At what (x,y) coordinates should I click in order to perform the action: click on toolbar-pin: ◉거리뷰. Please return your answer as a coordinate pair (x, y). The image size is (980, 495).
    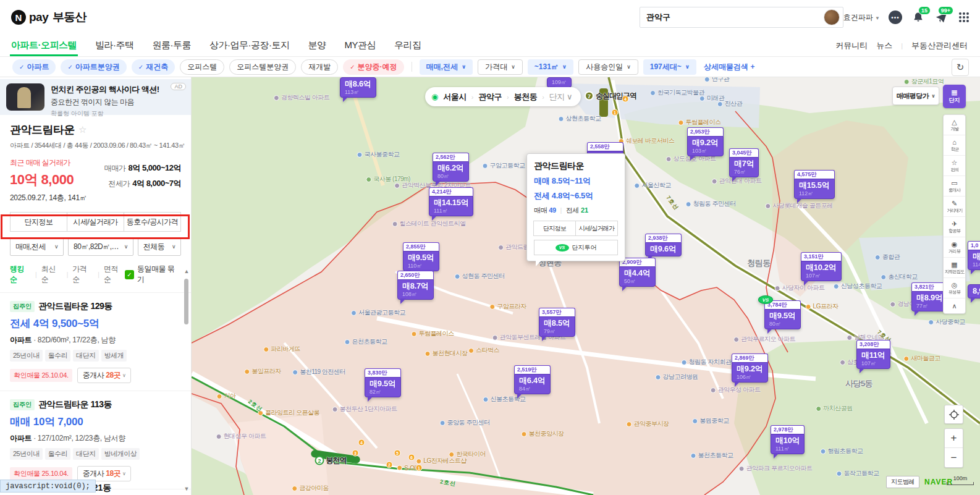
    Looking at the image, I should click on (954, 247).